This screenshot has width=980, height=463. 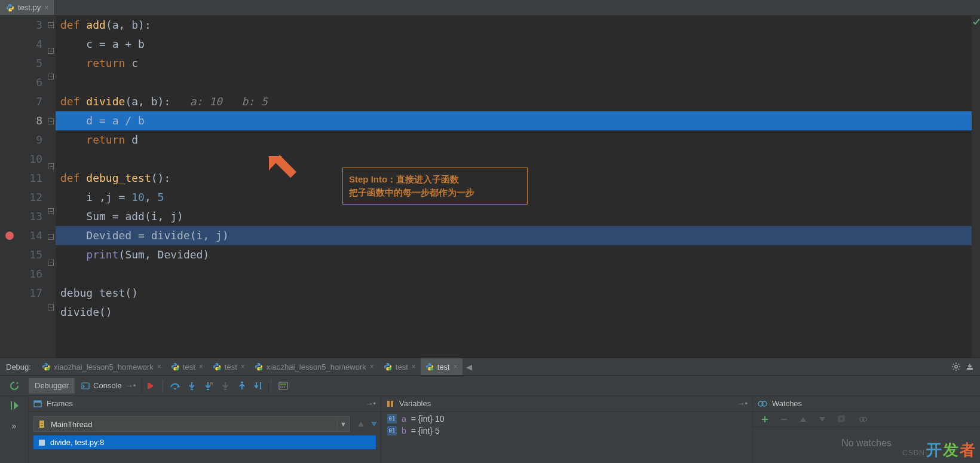 I want to click on watch-up-button, so click(x=803, y=419).